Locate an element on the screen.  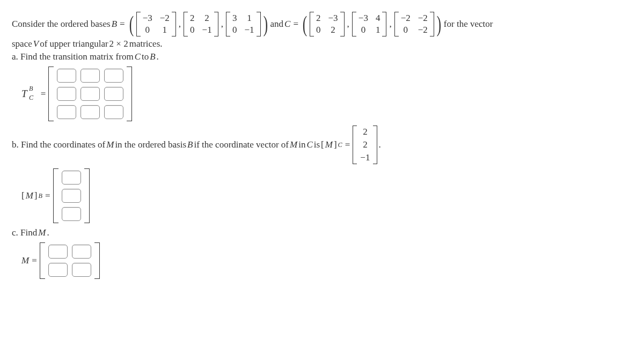
part-c-answer: M = is located at coordinates (327, 261).